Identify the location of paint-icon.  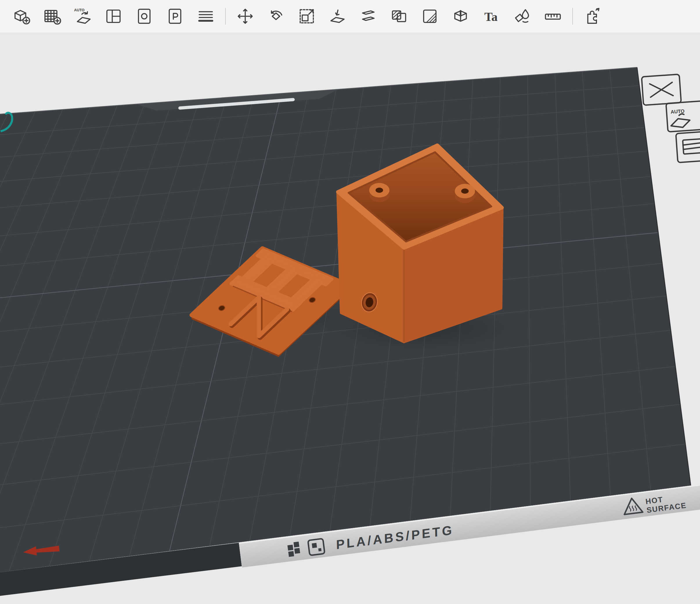
(522, 16).